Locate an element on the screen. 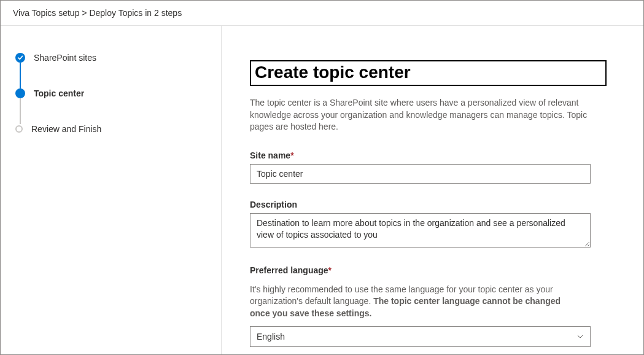 The height and width of the screenshot is (355, 644). step-sharepoint-sites: SharePoint sites is located at coordinates (111, 58).